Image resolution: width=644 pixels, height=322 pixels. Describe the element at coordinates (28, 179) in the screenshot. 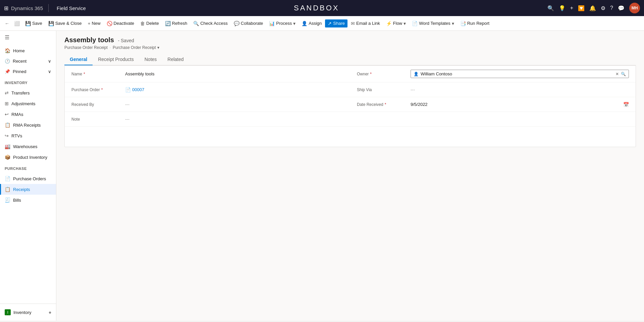

I see `sidebar-item-purchase-orders: 📄 Purchase Orders` at that location.